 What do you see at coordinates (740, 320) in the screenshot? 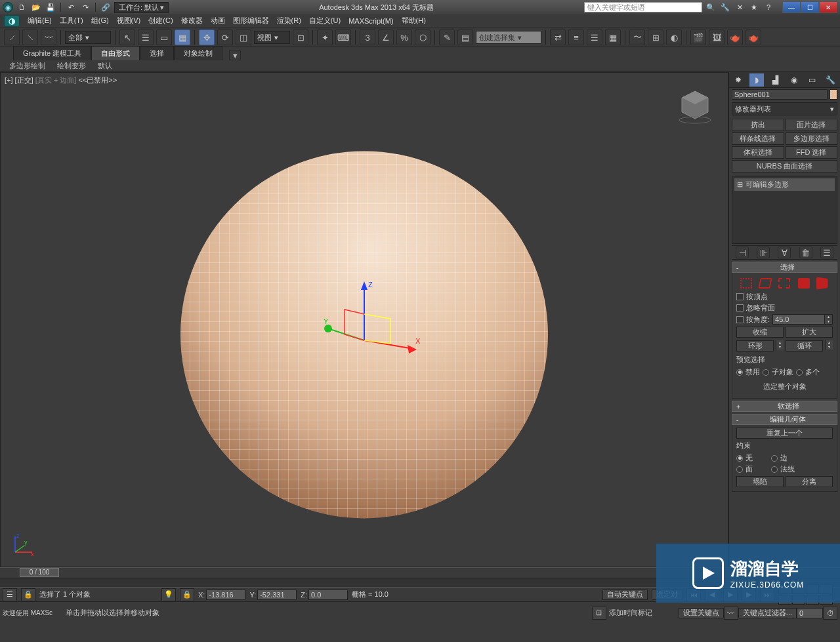
I see `chk-by-angle` at bounding box center [740, 320].